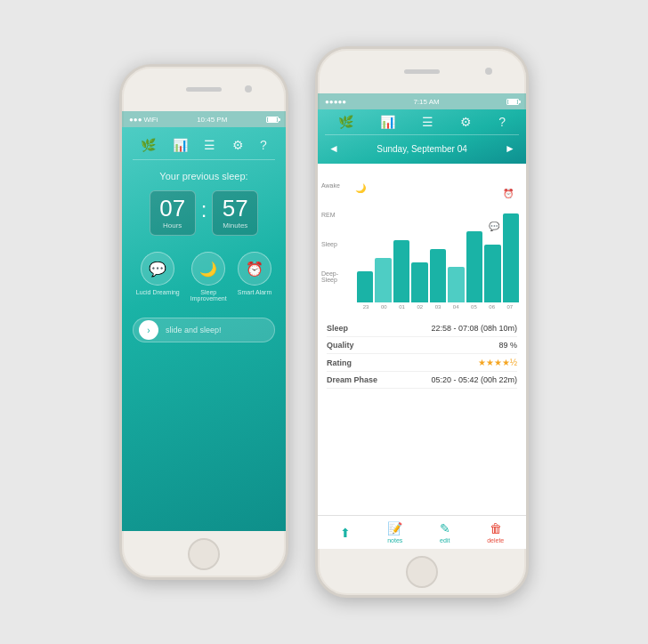 This screenshot has width=648, height=644. I want to click on battery-fill-right, so click(513, 101).